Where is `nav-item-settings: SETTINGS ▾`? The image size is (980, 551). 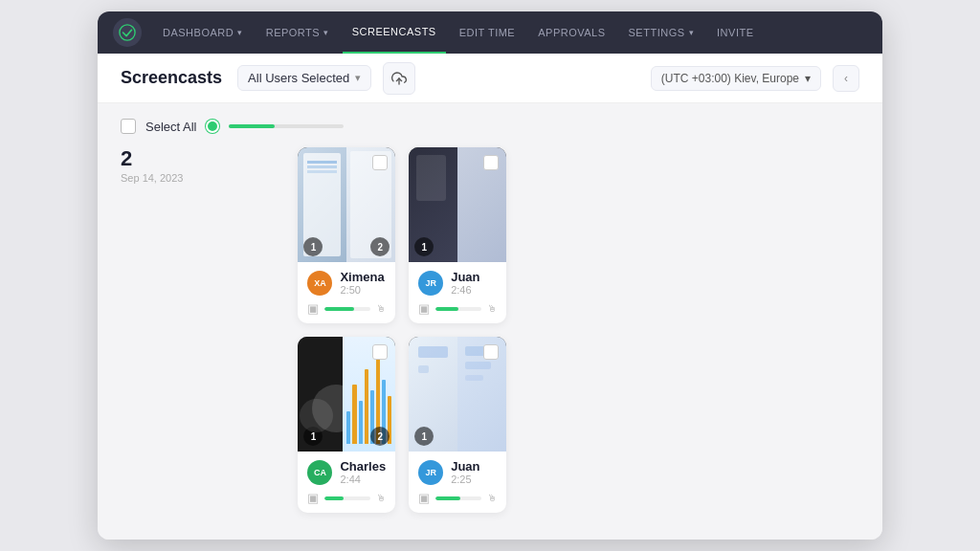 nav-item-settings: SETTINGS ▾ is located at coordinates (662, 33).